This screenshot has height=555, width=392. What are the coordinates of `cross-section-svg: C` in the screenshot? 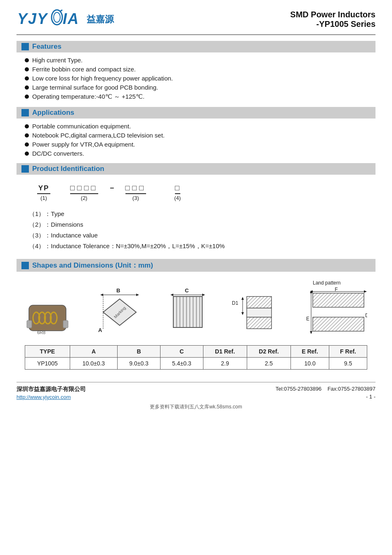 It's located at (188, 312).